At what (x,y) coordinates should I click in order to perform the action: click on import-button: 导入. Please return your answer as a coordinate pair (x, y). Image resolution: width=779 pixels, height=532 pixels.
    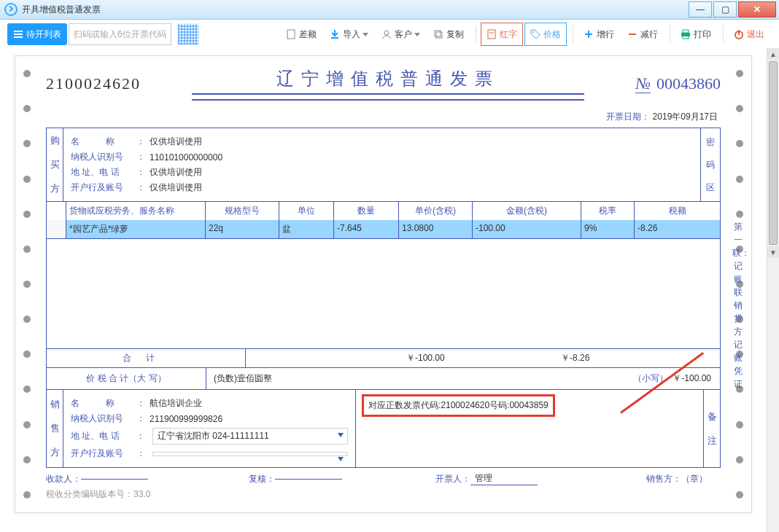
    Looking at the image, I should click on (349, 34).